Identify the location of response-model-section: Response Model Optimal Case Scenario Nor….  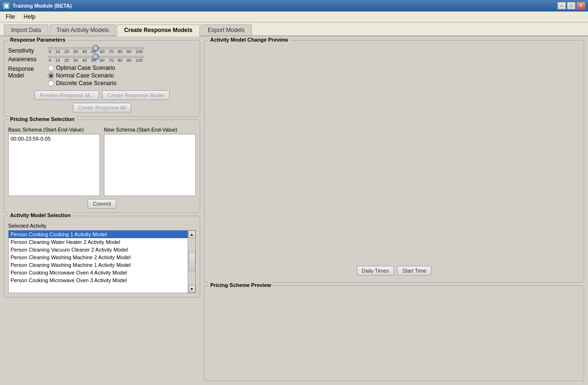
(102, 76).